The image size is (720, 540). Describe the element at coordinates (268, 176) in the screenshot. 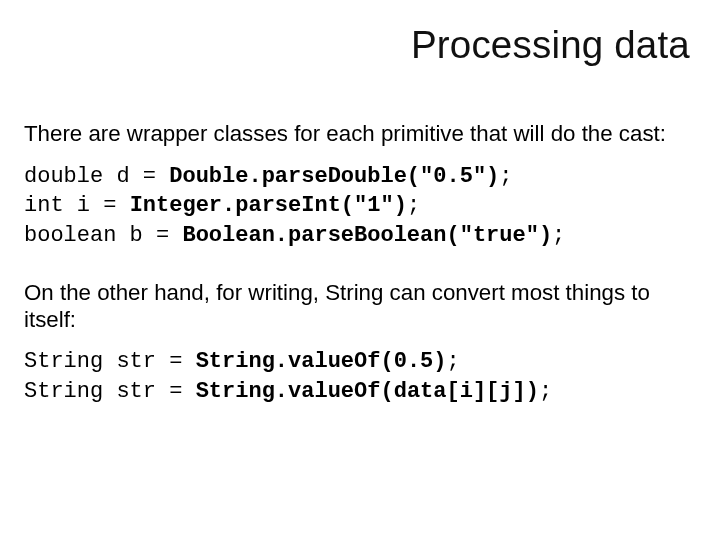

I see `code-line: double d = Double.parseDouble("0.5");` at that location.